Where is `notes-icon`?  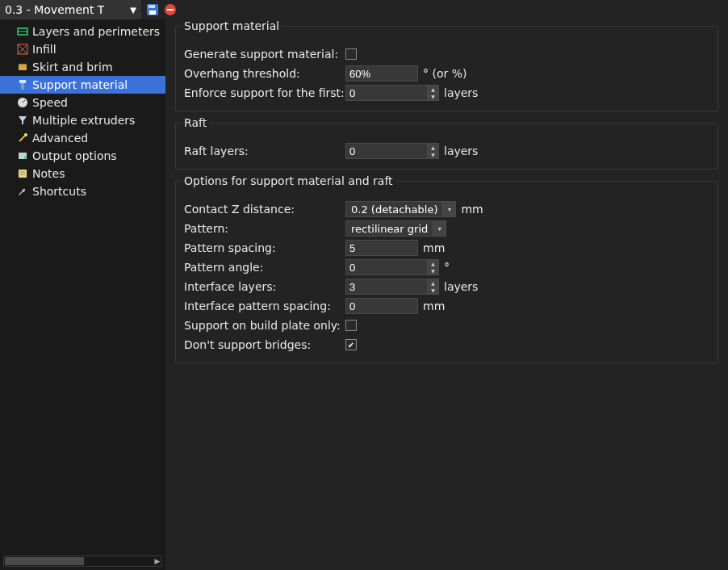
notes-icon is located at coordinates (23, 174).